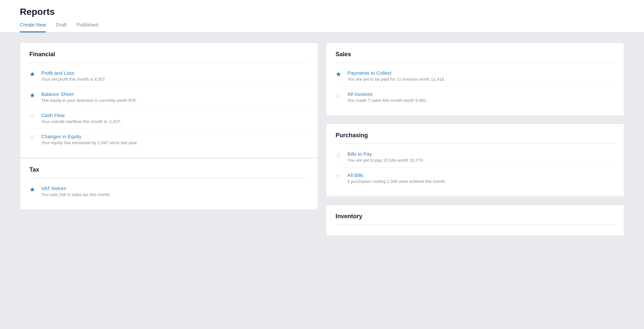 This screenshot has width=644, height=329. What do you see at coordinates (169, 118) in the screenshot?
I see `report-item-cash-flow: ☆ Cash Flow Your overall cashflow this m…` at bounding box center [169, 118].